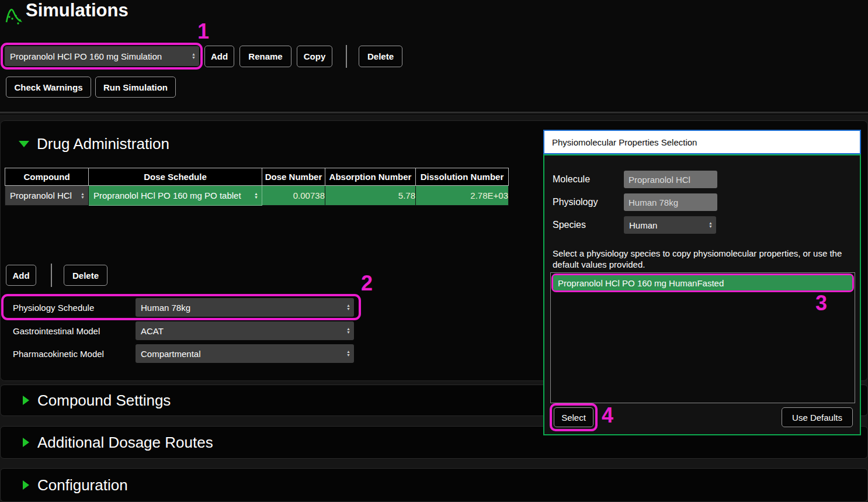 The height and width of the screenshot is (502, 868). I want to click on section-title: Compound Settings, so click(104, 401).